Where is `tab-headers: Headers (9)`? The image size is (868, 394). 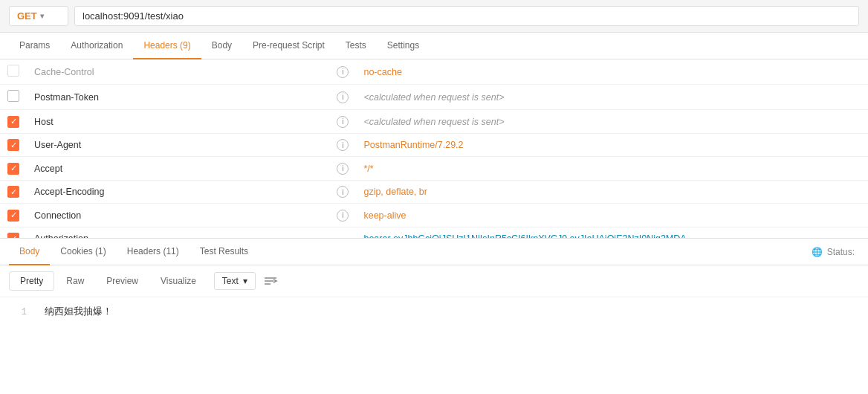
tab-headers: Headers (9) is located at coordinates (166, 46).